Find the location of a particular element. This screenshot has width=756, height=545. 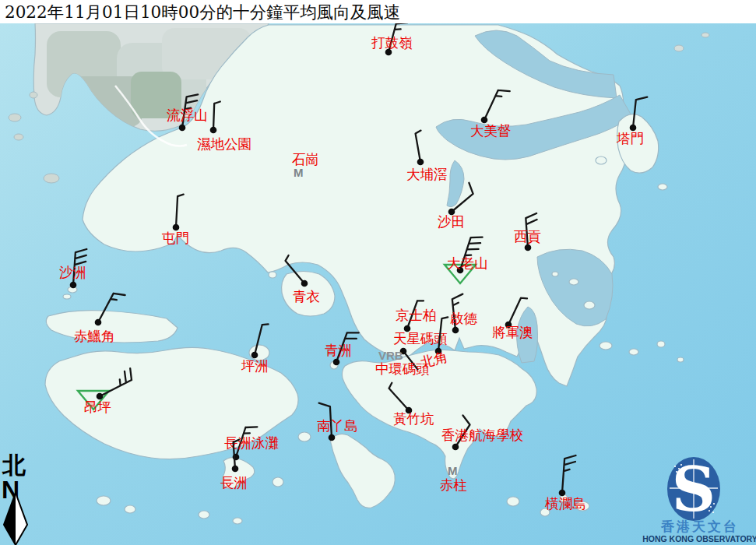

station-label: 長洲泳灘 is located at coordinates (251, 443).